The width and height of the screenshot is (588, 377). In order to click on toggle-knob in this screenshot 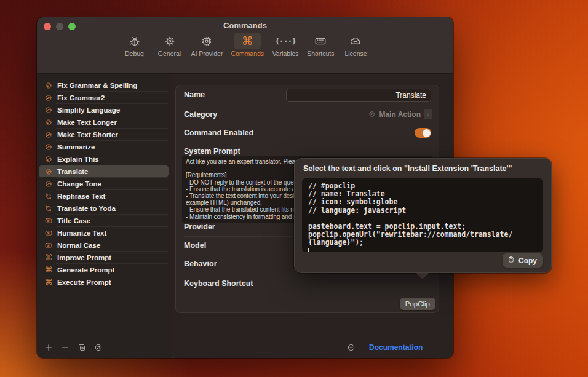, I will do `click(427, 133)`.